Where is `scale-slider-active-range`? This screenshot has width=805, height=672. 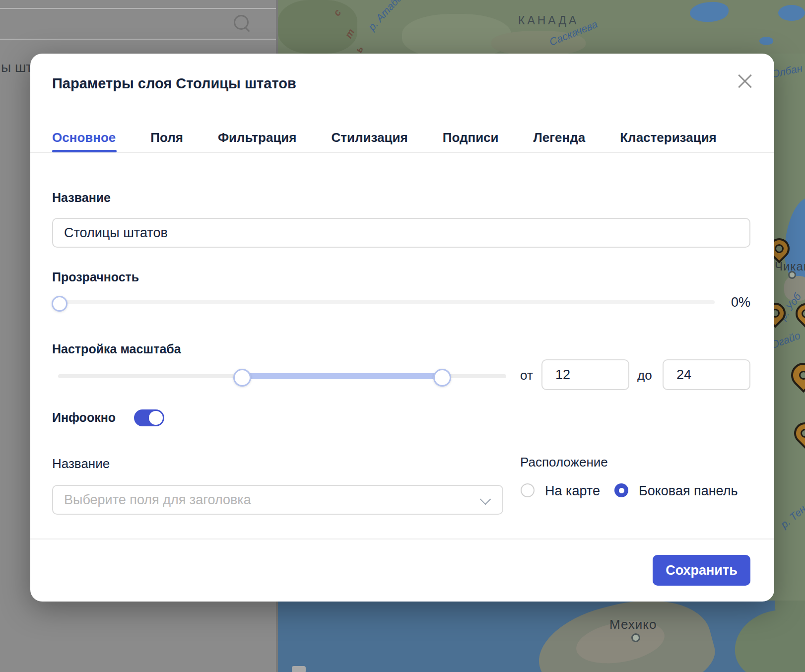 scale-slider-active-range is located at coordinates (340, 376).